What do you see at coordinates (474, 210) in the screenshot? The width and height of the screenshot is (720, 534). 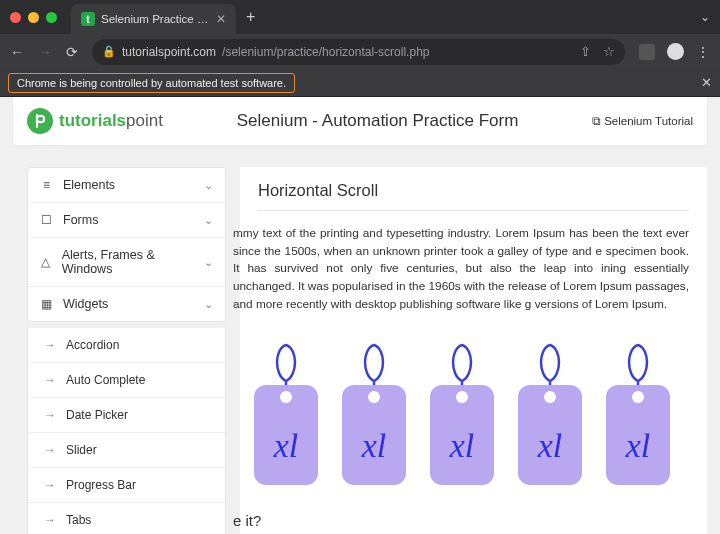 I see `divider` at bounding box center [474, 210].